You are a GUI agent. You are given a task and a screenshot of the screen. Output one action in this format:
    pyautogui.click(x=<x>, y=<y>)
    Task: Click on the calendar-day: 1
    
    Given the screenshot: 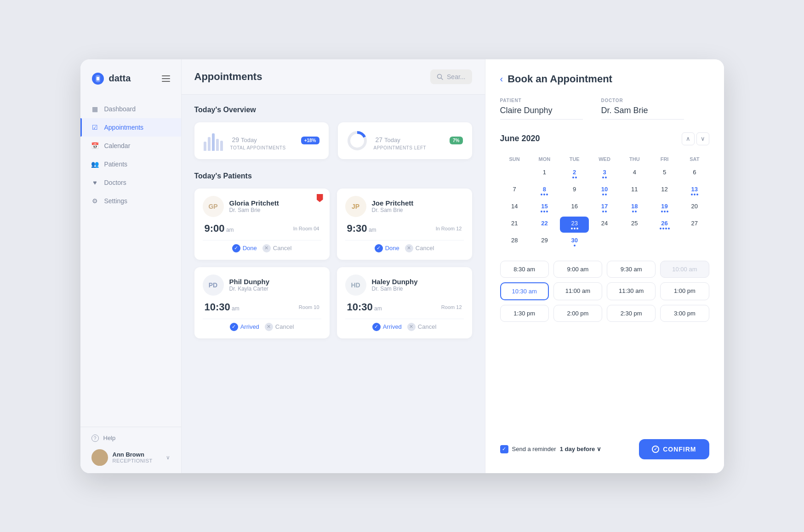 What is the action you would take?
    pyautogui.click(x=544, y=174)
    